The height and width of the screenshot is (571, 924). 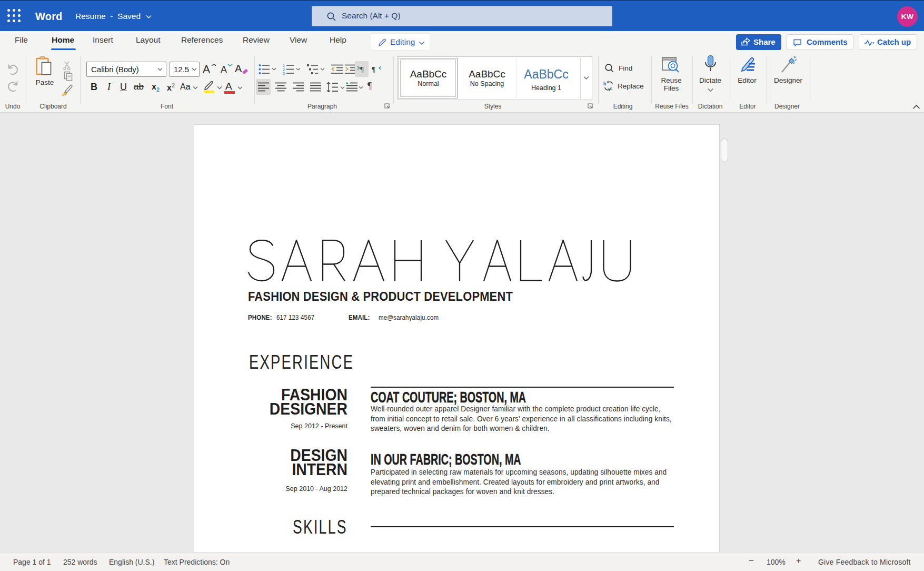 What do you see at coordinates (284, 70) in the screenshot?
I see `svg-text: 2` at bounding box center [284, 70].